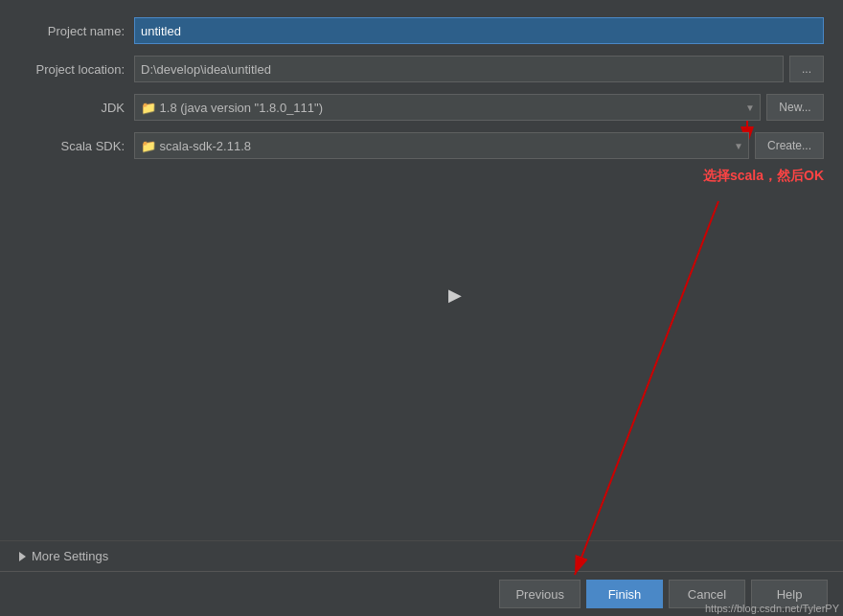 Image resolution: width=843 pixels, height=616 pixels. Describe the element at coordinates (70, 556) in the screenshot. I see `more-settings-label: More Settings` at that location.